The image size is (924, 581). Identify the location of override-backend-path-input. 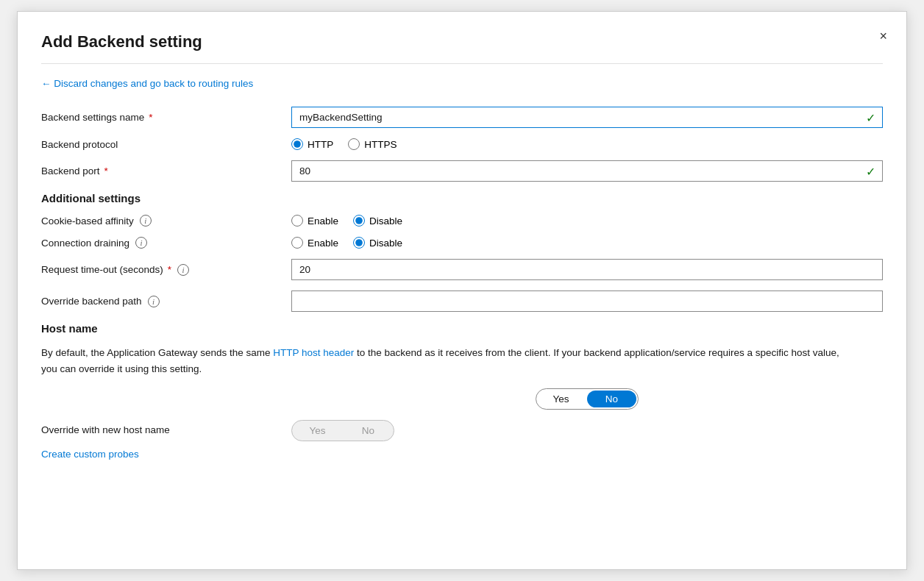
(587, 302).